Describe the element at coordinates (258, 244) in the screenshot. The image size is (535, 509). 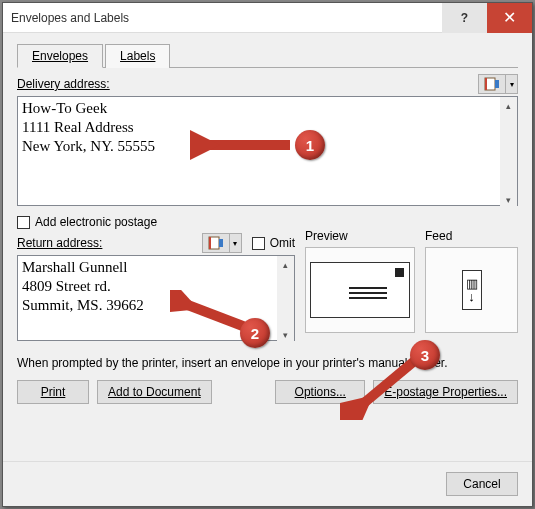
I see `omit-checkbox` at that location.